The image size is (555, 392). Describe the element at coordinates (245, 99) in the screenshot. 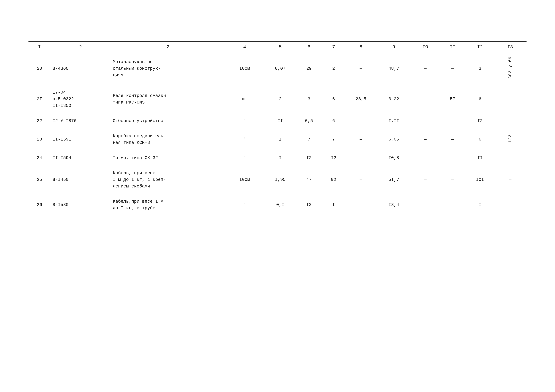

I see `table-cell: шт` at that location.